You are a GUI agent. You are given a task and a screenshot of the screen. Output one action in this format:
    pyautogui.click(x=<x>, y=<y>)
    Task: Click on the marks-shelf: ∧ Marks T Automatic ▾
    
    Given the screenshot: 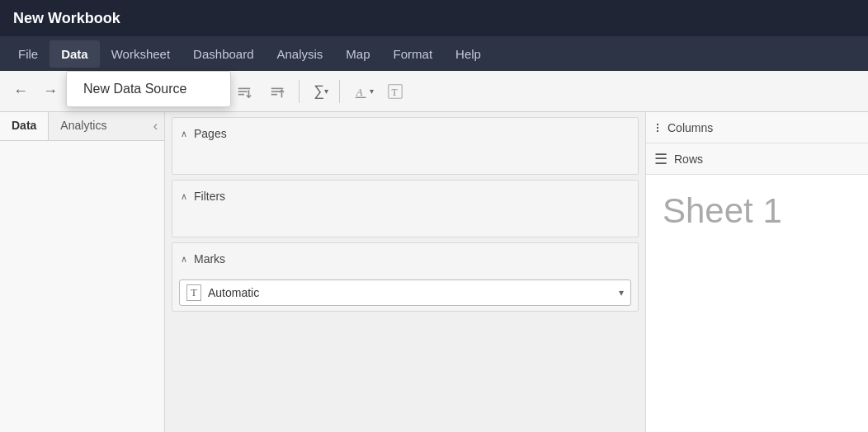 What is the action you would take?
    pyautogui.click(x=405, y=277)
    